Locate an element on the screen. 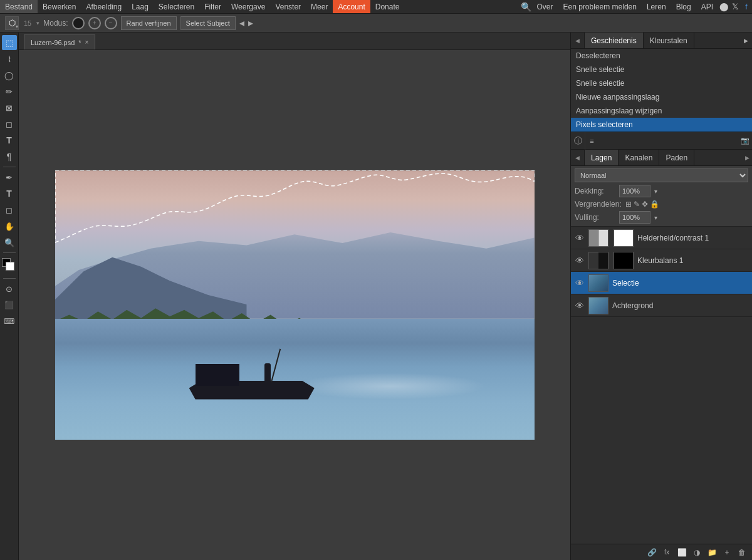 The height and width of the screenshot is (560, 752). link-layers-icon: 🔗 is located at coordinates (652, 552).